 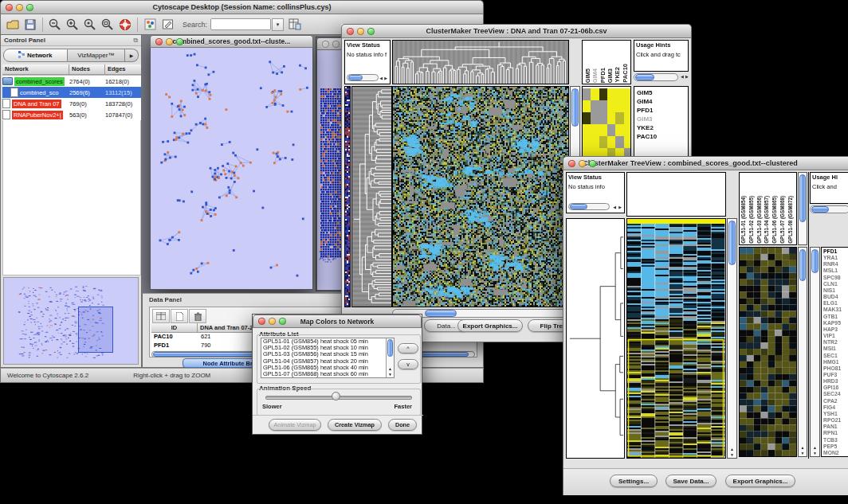 I want to click on gene-label: GIM3, so click(x=662, y=119).